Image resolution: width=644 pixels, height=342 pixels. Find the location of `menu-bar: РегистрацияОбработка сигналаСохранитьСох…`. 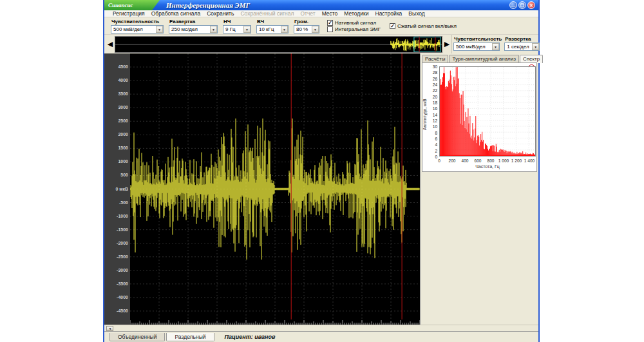

menu-bar: РегистрацияОбработка сигналаСохранитьСох… is located at coordinates (321, 14).